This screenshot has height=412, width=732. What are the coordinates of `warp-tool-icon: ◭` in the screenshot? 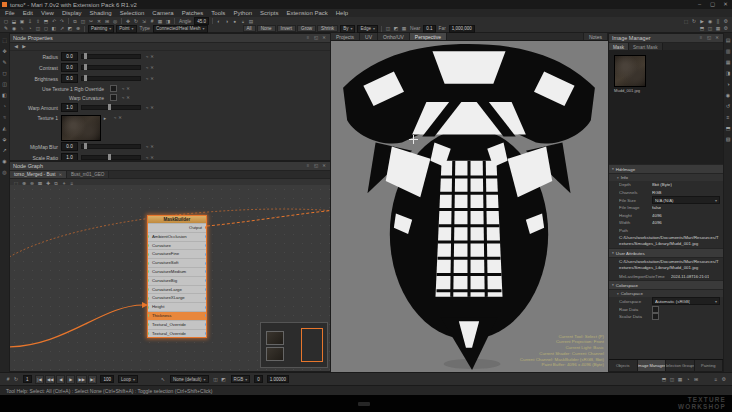 It's located at (4, 128).